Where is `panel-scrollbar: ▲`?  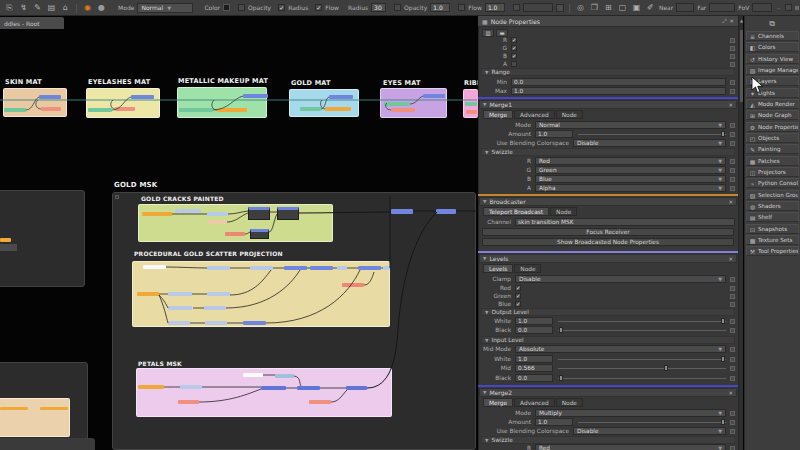
panel-scrollbar: ▲ is located at coordinates (740, 233).